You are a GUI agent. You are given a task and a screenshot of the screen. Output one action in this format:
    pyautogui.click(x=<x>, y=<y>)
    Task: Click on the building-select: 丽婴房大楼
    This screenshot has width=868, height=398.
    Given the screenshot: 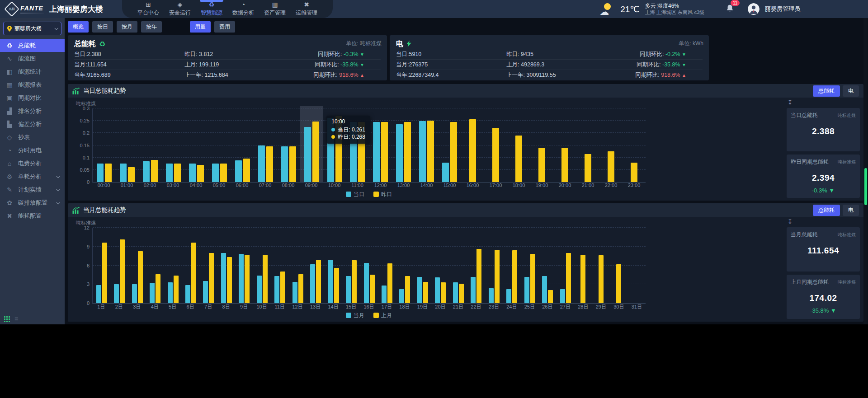 What is the action you would take?
    pyautogui.click(x=33, y=28)
    